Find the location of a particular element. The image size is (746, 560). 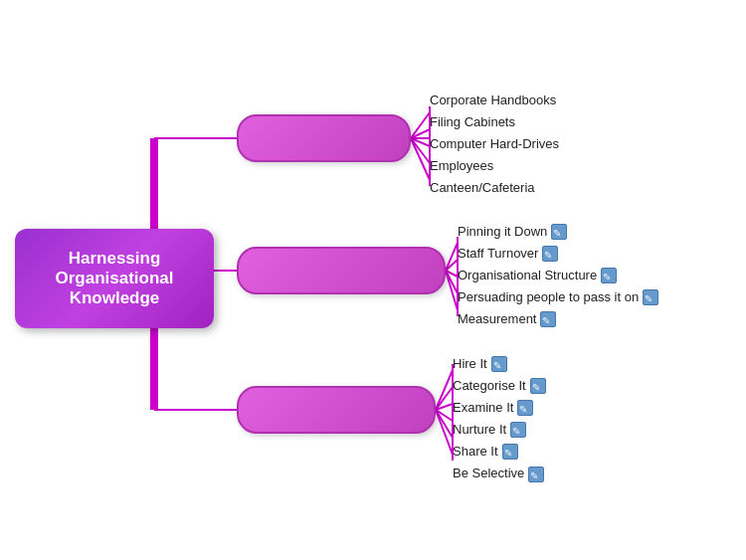

leaf-text: Hire It is located at coordinates (469, 364).